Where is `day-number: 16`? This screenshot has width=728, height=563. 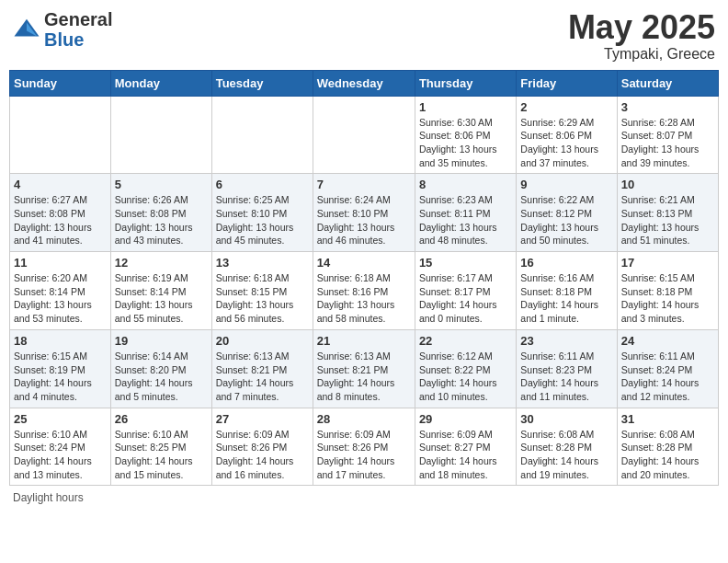
day-number: 16 is located at coordinates (566, 263).